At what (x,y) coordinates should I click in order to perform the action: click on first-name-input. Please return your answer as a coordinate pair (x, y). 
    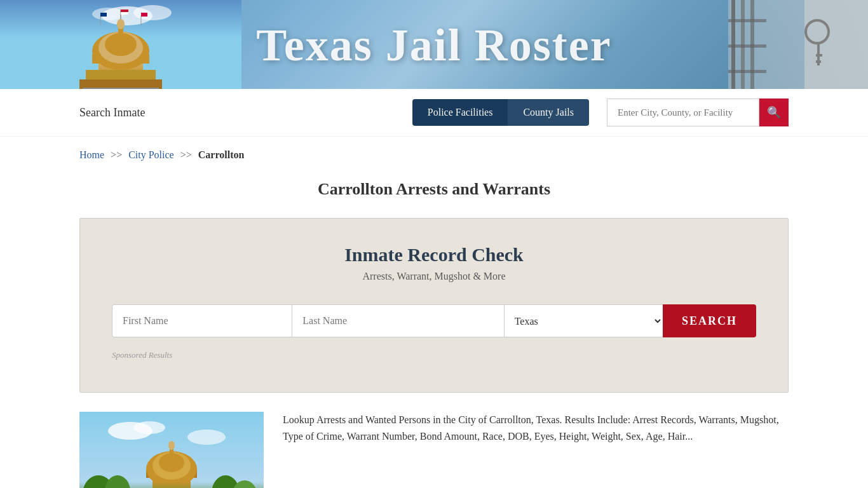
    Looking at the image, I should click on (202, 321).